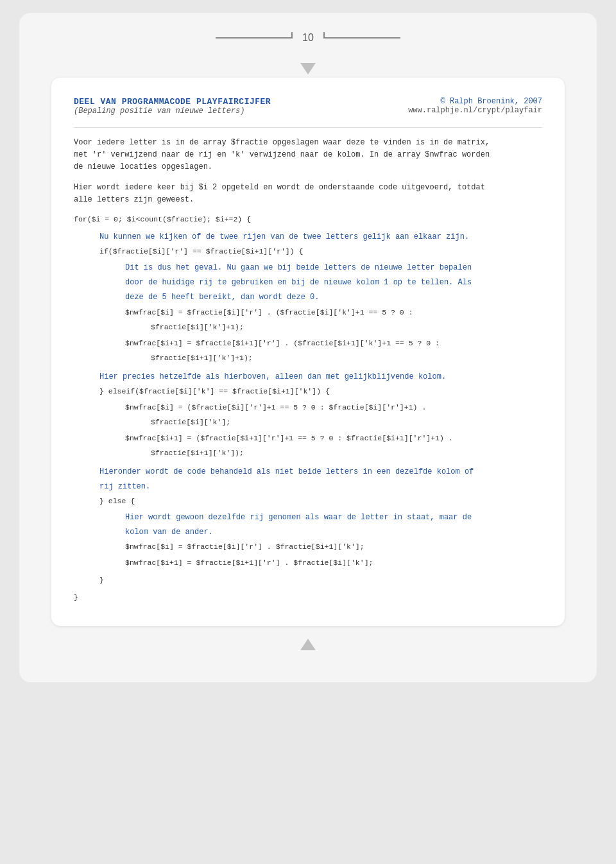 Image resolution: width=616 pixels, height=864 pixels. I want to click on arrow-bottom-decoration, so click(308, 644).